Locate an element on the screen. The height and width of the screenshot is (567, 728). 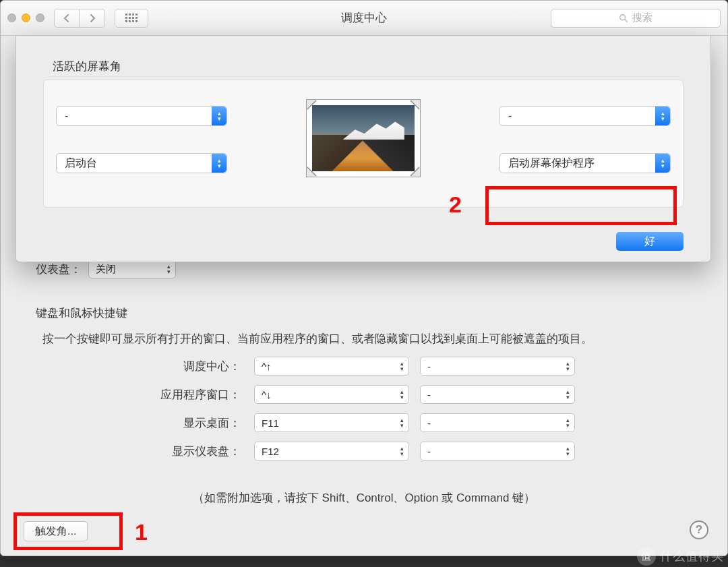
search-icon is located at coordinates (624, 18).